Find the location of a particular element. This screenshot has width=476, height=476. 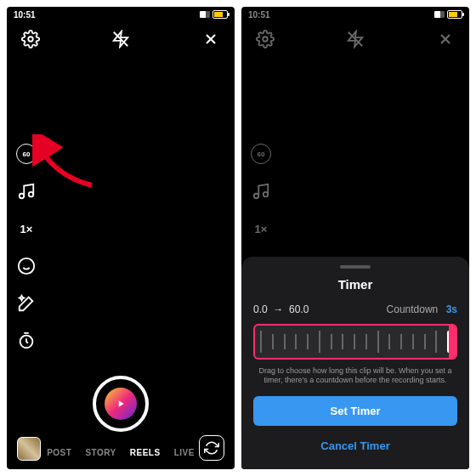

reels-icon is located at coordinates (121, 404).